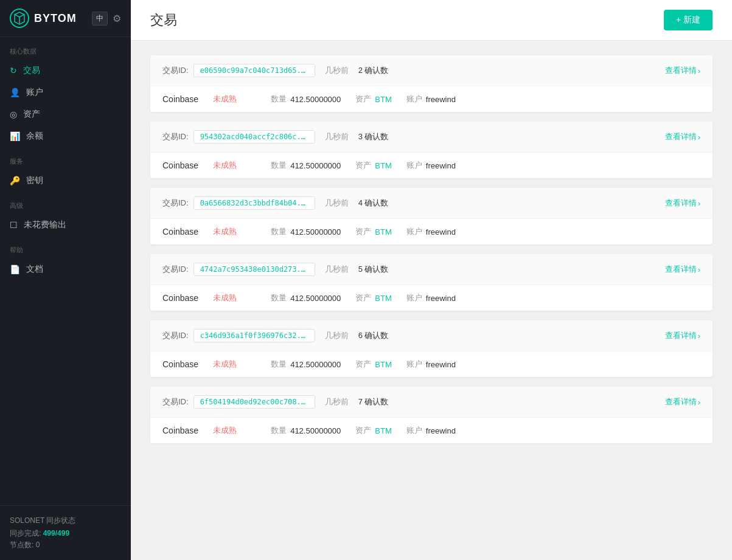 This screenshot has height=560, width=732. I want to click on header-controls: 中 ⚙, so click(106, 18).